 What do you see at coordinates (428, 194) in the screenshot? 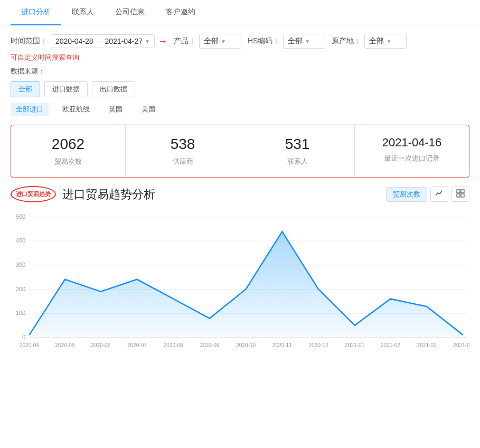
I see `chart-controls: 贸易次数` at bounding box center [428, 194].